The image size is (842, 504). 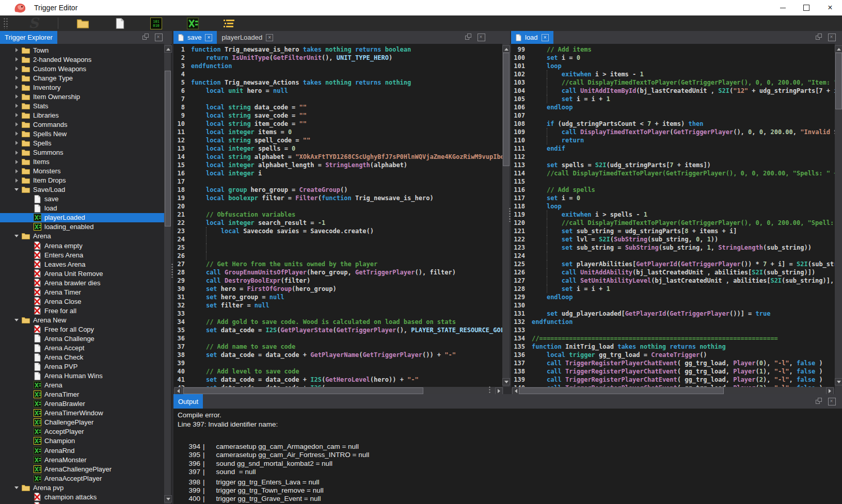 I want to click on tree-item: Save/Load, so click(x=82, y=190).